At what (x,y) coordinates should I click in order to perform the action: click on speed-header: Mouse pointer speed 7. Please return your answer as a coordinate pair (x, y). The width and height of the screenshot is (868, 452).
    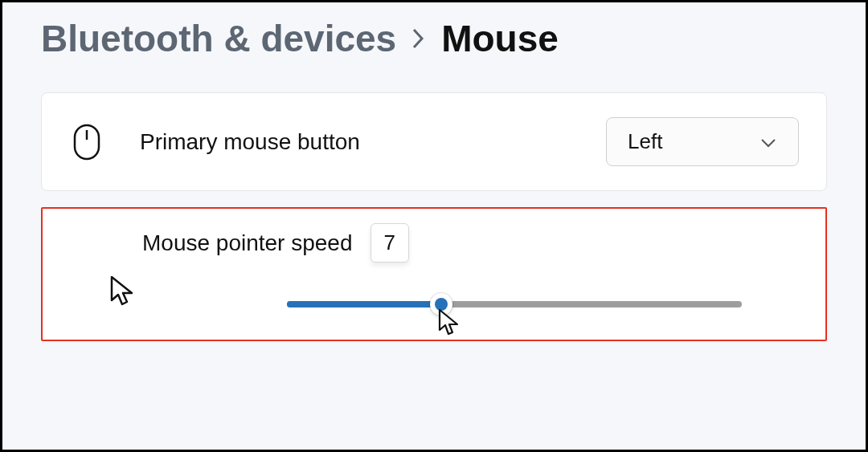
    Looking at the image, I should click on (470, 242).